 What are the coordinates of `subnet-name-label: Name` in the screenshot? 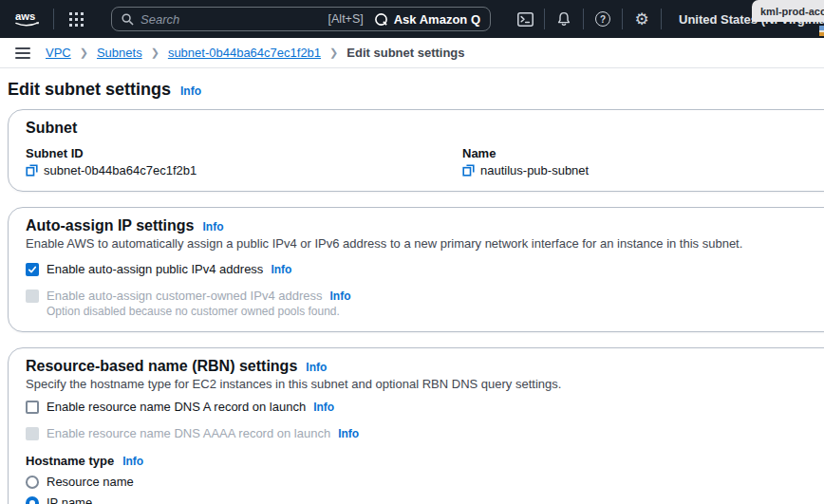 It's located at (644, 154).